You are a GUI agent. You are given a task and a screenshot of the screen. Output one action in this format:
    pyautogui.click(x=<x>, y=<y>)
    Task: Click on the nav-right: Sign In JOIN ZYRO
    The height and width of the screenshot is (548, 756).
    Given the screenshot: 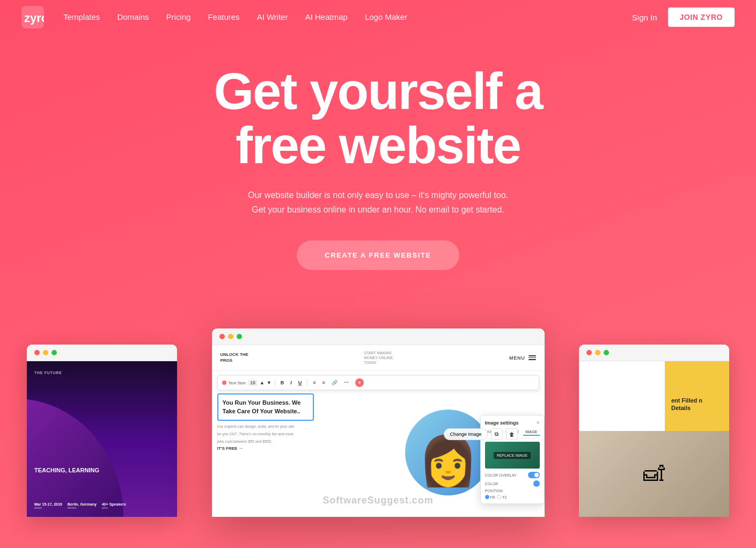 What is the action you would take?
    pyautogui.click(x=684, y=17)
    